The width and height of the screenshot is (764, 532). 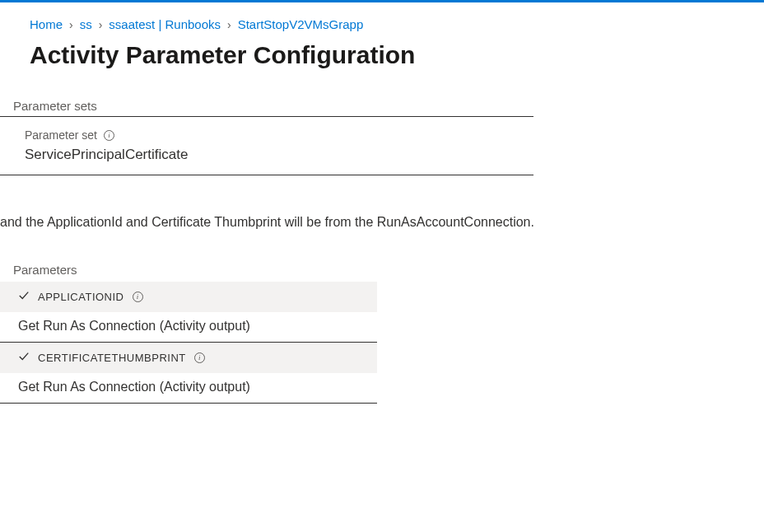 I want to click on parameter-header-certificatethumbprint: CERTIFICATETHUMBPRINT i, so click(x=189, y=357).